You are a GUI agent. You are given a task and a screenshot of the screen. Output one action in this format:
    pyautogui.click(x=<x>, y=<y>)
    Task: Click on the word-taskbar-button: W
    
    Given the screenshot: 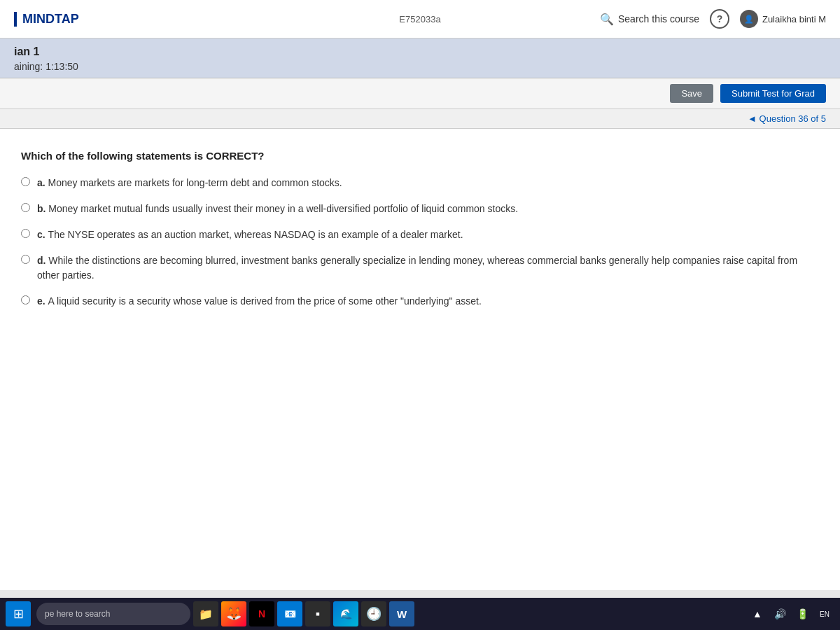 What is the action you would take?
    pyautogui.click(x=402, y=614)
    